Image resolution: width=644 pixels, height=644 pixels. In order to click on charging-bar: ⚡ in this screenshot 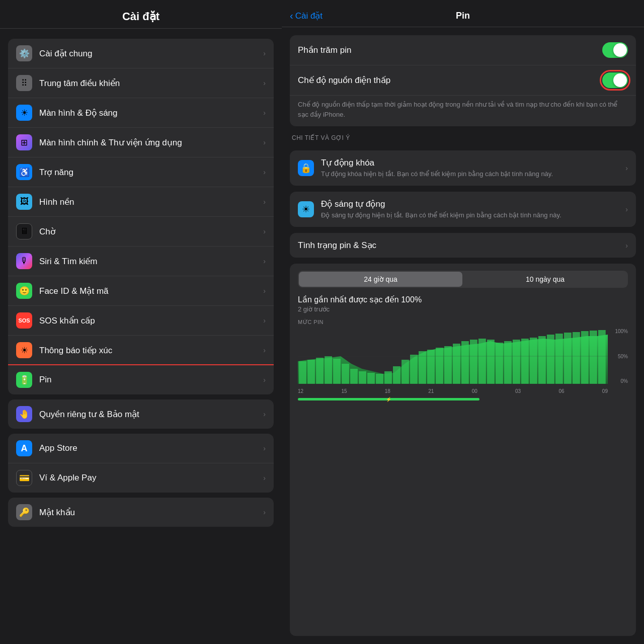, I will do `click(388, 399)`.